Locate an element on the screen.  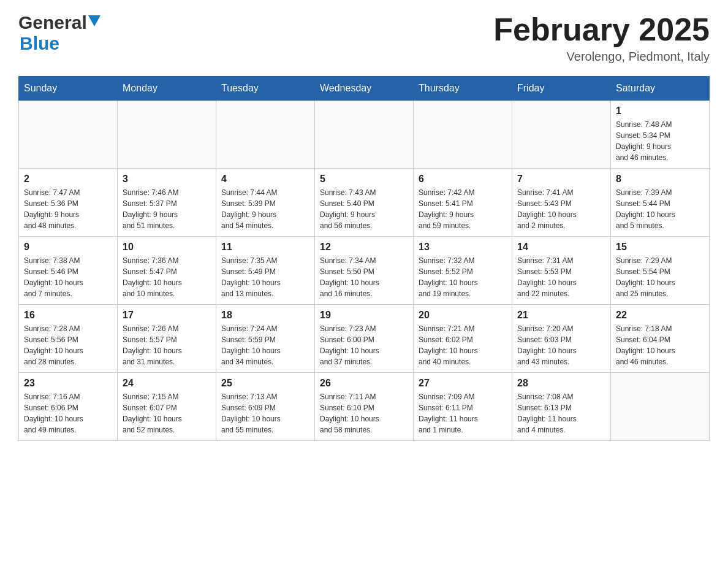
calendar-week-3: 9Sunrise: 7:38 AMSunset: 5:46 PMDaylight… is located at coordinates (364, 271).